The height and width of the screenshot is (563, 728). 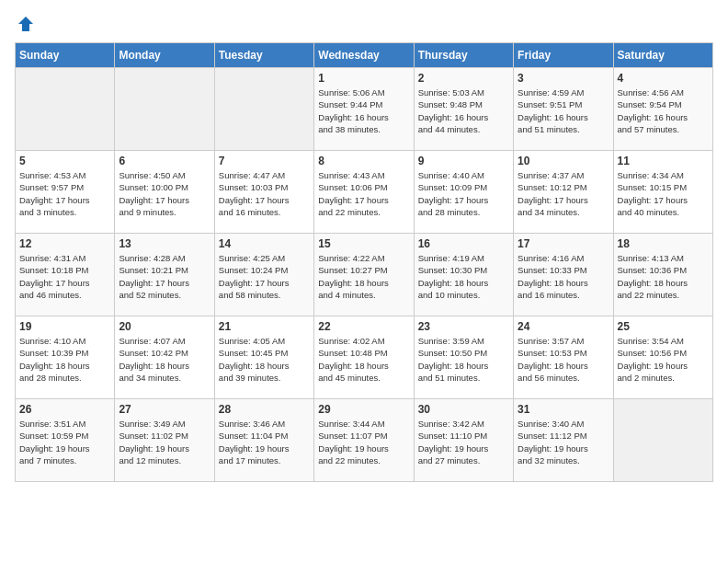 I want to click on day-number: 6, so click(x=164, y=161).